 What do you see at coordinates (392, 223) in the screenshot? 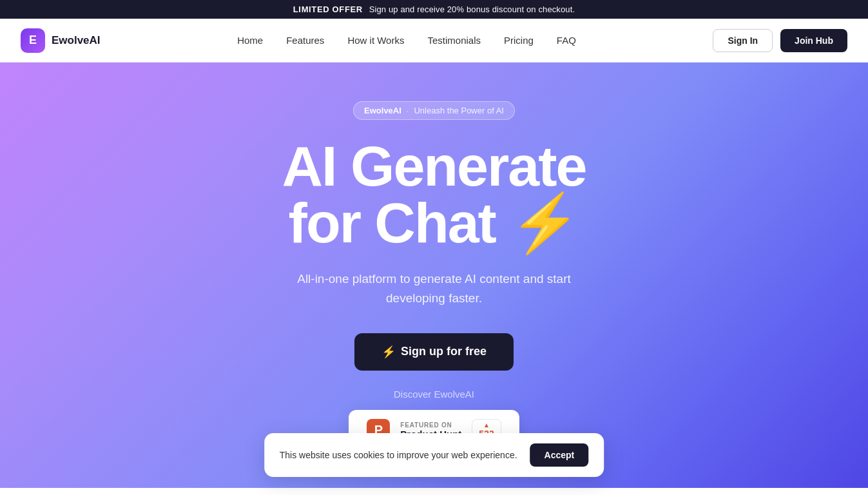
I see `hero-title-line2: for Chat` at bounding box center [392, 223].